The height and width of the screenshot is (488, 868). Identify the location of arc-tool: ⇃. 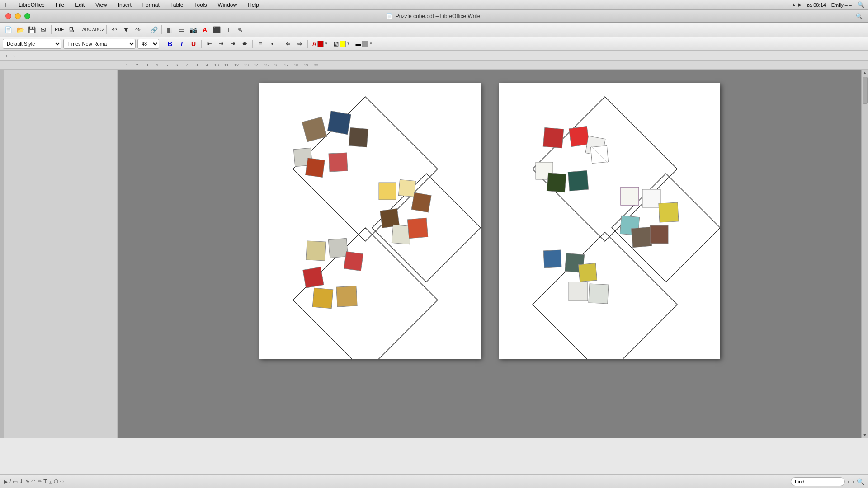
(22, 482).